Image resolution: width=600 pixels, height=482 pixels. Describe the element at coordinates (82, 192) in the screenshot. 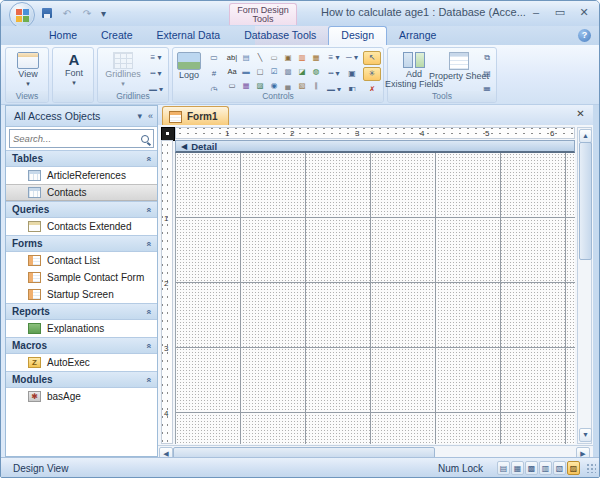

I see `nav-item-contacts: Contacts` at that location.